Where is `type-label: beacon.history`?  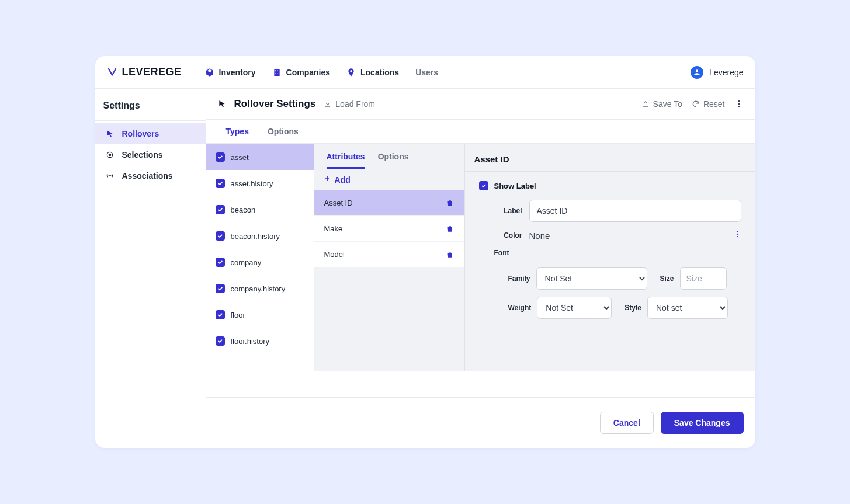 type-label: beacon.history is located at coordinates (256, 236).